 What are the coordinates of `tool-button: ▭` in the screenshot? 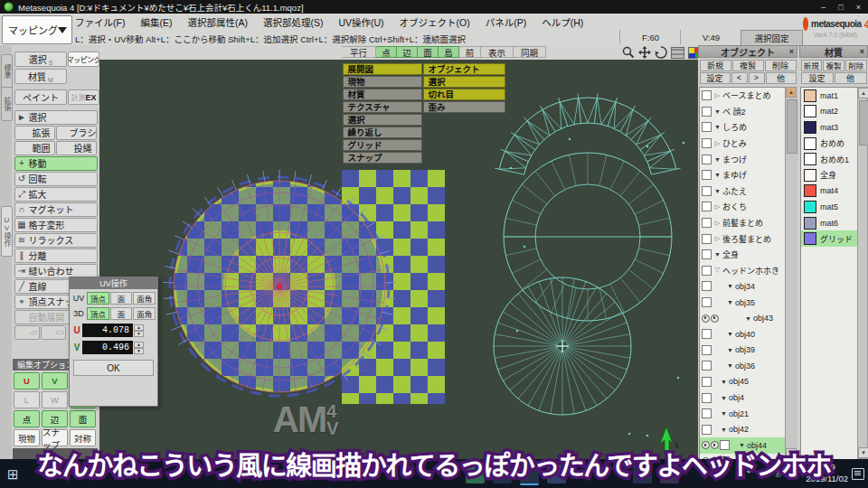 It's located at (53, 333).